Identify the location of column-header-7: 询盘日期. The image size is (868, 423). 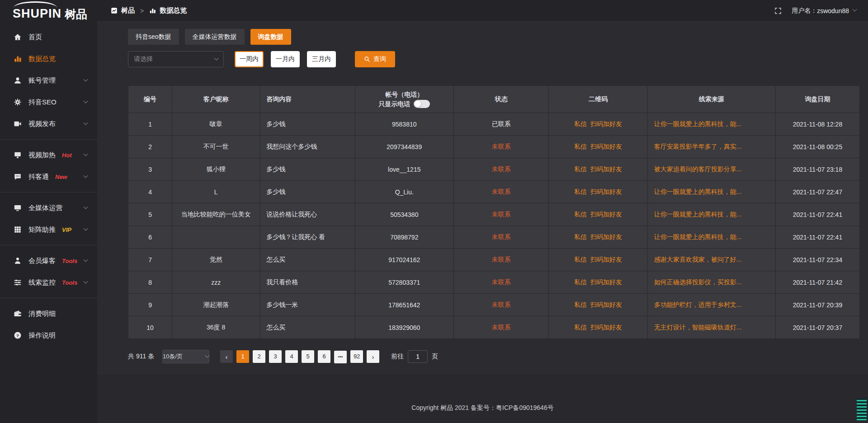
(817, 99).